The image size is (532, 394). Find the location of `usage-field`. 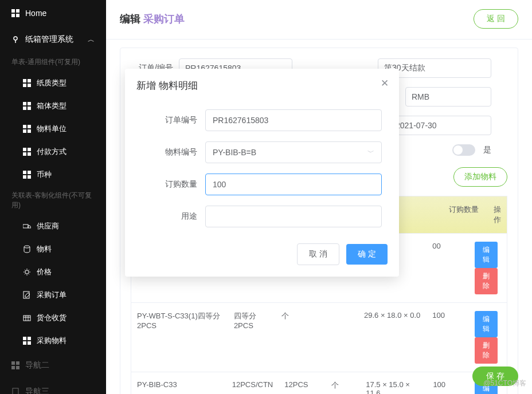

usage-field is located at coordinates (294, 216).